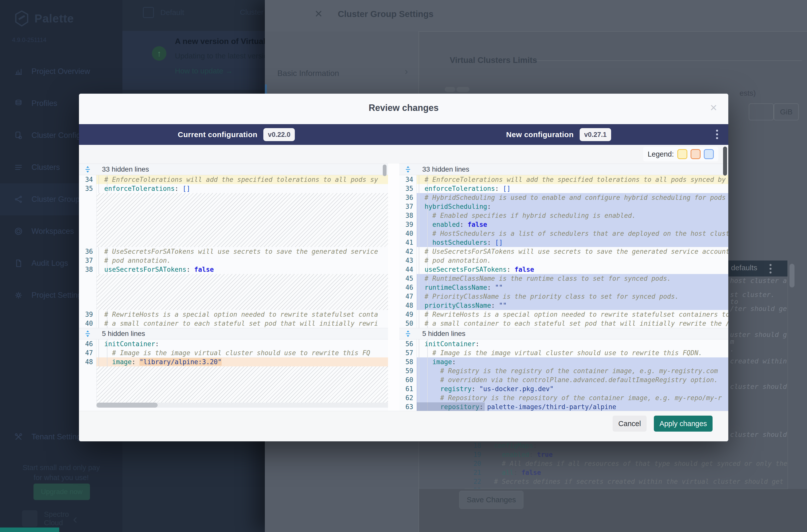 This screenshot has height=532, width=807. What do you see at coordinates (18, 295) in the screenshot?
I see `gear-icon` at bounding box center [18, 295].